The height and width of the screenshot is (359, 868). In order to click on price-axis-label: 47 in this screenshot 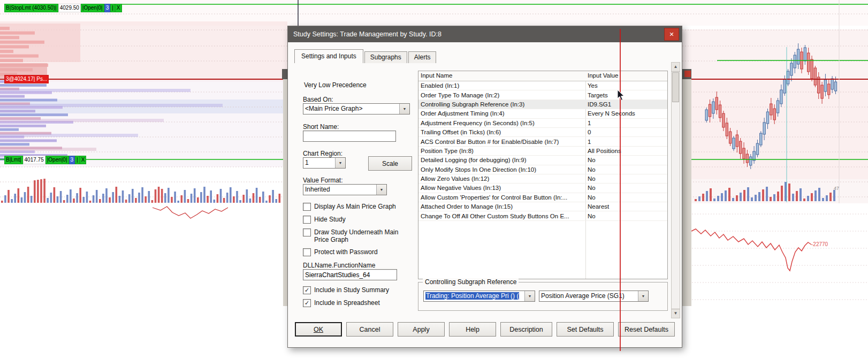, I will do `click(836, 188)`.